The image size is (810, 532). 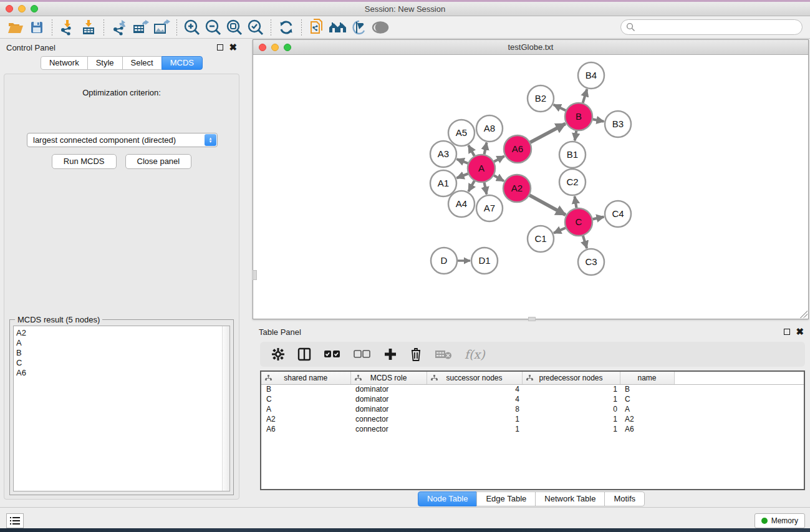 What do you see at coordinates (570, 499) in the screenshot?
I see `tab-network-table: Network Table` at bounding box center [570, 499].